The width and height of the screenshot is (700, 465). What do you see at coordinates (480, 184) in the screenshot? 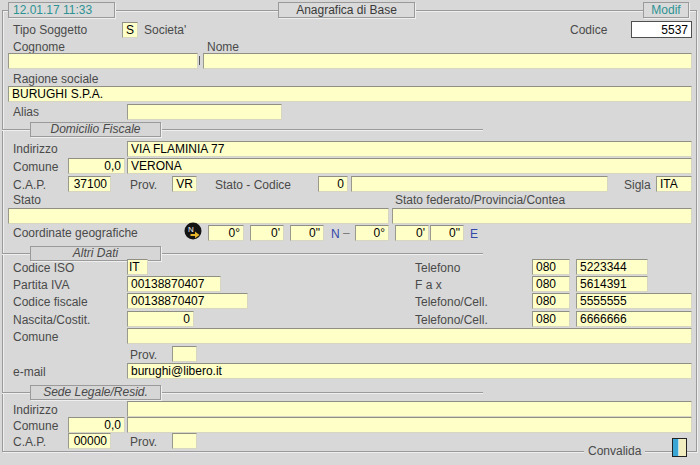
I see `stato-nome-input` at bounding box center [480, 184].